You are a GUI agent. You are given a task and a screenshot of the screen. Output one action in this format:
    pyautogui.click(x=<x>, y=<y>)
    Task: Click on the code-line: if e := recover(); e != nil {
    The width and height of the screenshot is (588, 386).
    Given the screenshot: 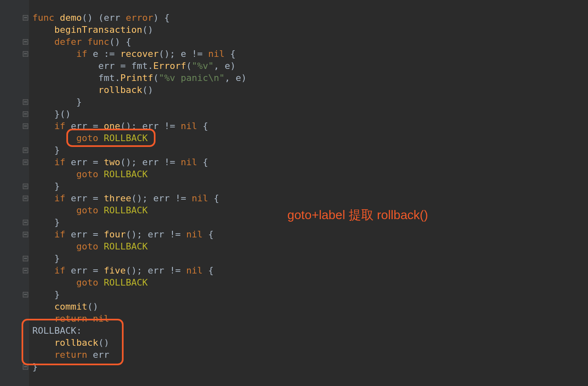 What is the action you would take?
    pyautogui.click(x=134, y=54)
    